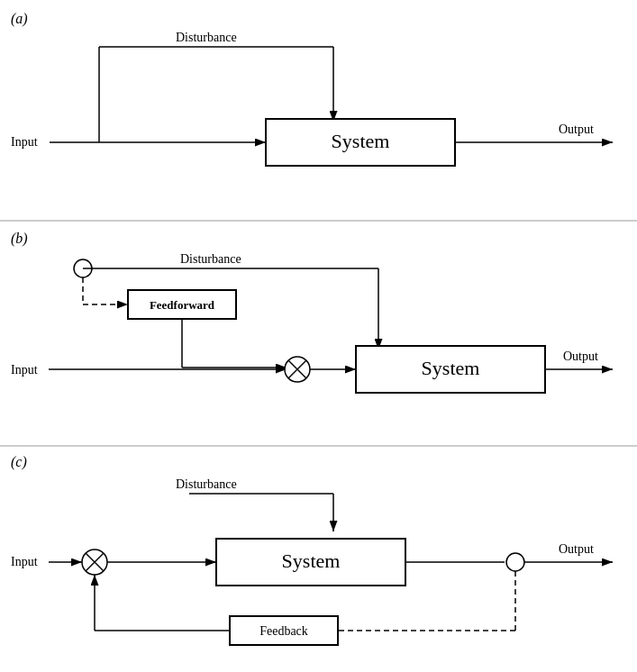  Describe the element at coordinates (312, 560) in the screenshot. I see `system-text-c: System` at that location.